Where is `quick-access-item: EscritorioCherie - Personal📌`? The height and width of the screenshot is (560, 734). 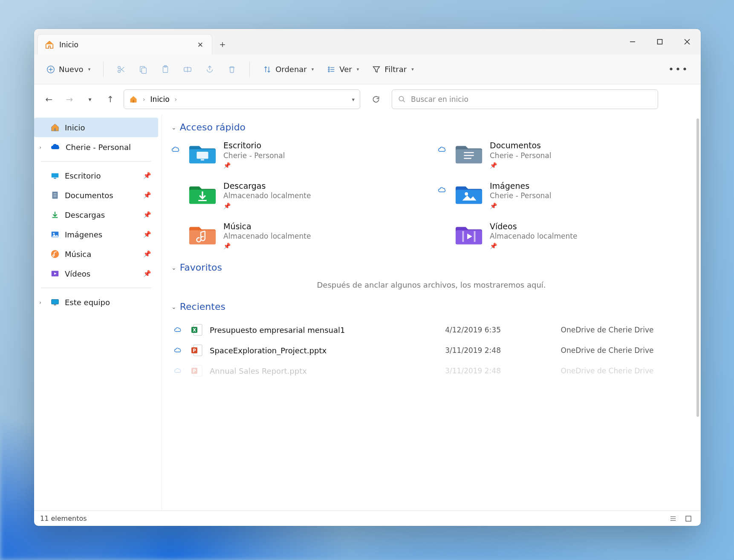
quick-access-item: EscritorioCherie - Personal📌 is located at coordinates (298, 154).